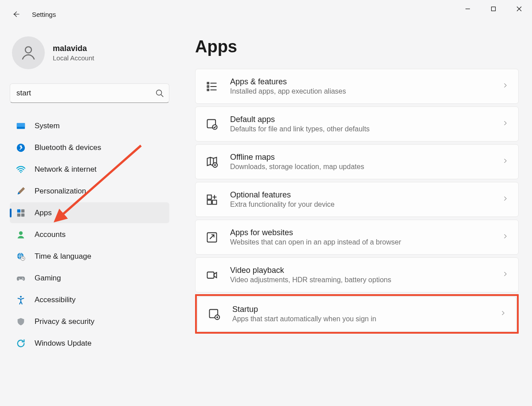 The width and height of the screenshot is (532, 406). What do you see at coordinates (357, 124) in the screenshot?
I see `card-default-apps: Default apps Defaults for file and link …` at bounding box center [357, 124].